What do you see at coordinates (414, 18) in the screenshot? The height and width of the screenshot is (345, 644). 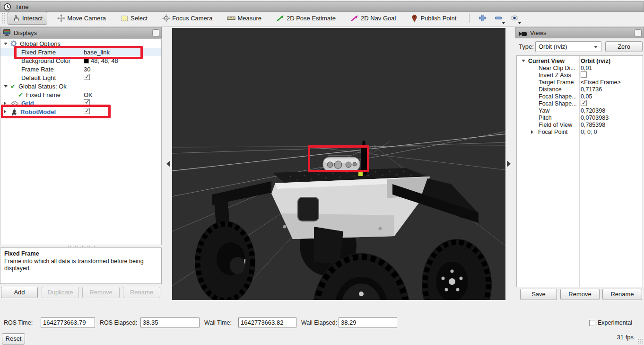 I see `map-pin-icon` at bounding box center [414, 18].